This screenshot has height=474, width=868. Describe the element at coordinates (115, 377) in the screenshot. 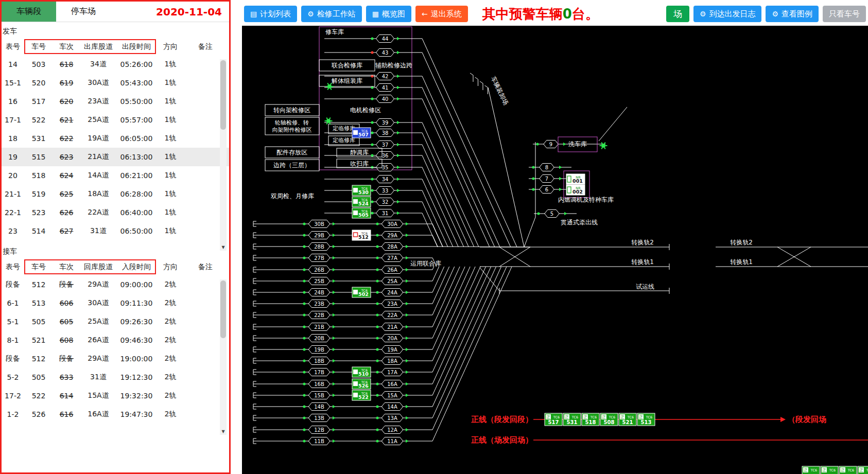

I see `table-row: 5-250563331道19:12:302轨` at that location.